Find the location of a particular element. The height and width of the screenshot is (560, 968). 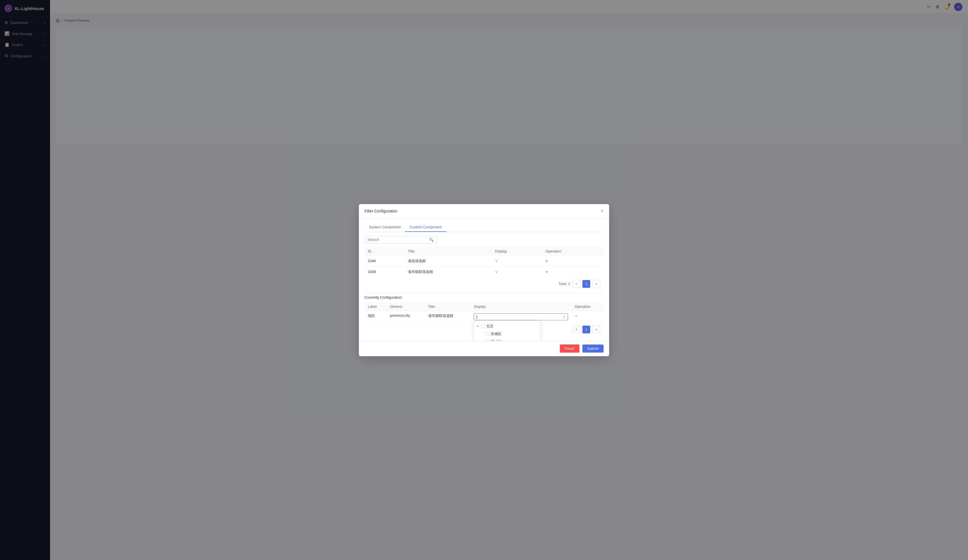

reset-button: Reset is located at coordinates (570, 349).